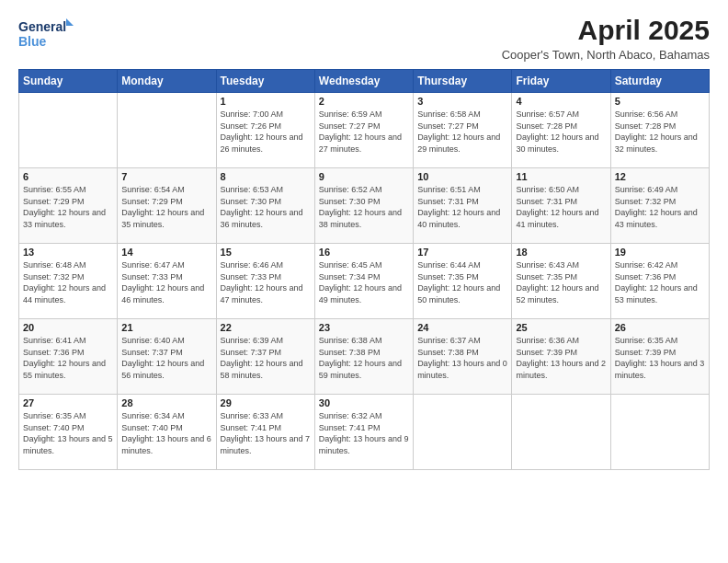  What do you see at coordinates (68, 177) in the screenshot?
I see `day-number: 6` at bounding box center [68, 177].